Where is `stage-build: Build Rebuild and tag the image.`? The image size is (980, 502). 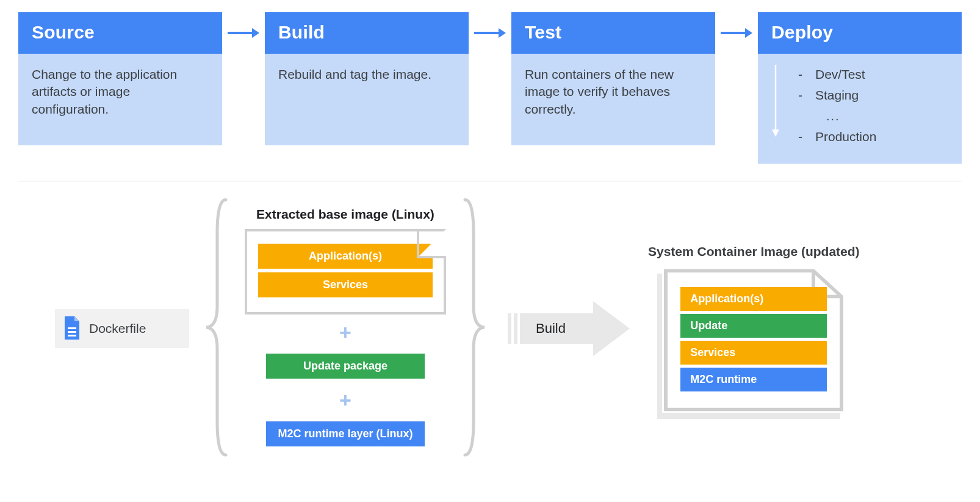 stage-build: Build Rebuild and tag the image. is located at coordinates (367, 79).